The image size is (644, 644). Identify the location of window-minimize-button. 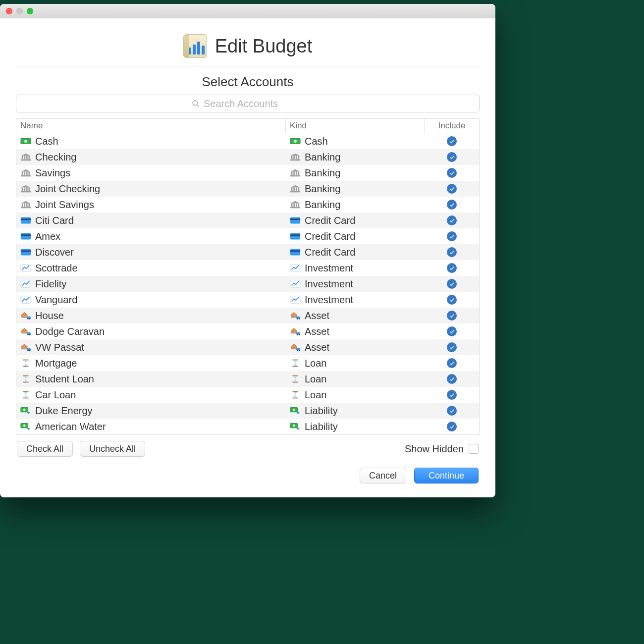
(20, 11).